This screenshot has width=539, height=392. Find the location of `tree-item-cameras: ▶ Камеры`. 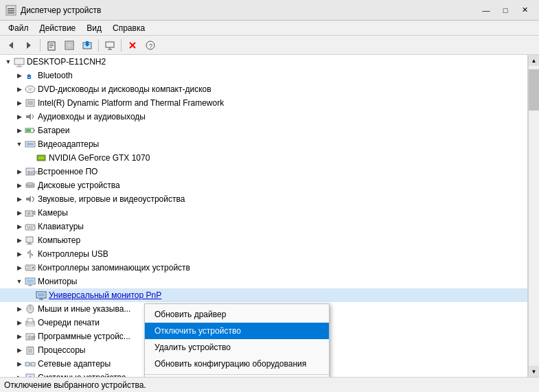

tree-item-cameras: ▶ Камеры is located at coordinates (264, 213).